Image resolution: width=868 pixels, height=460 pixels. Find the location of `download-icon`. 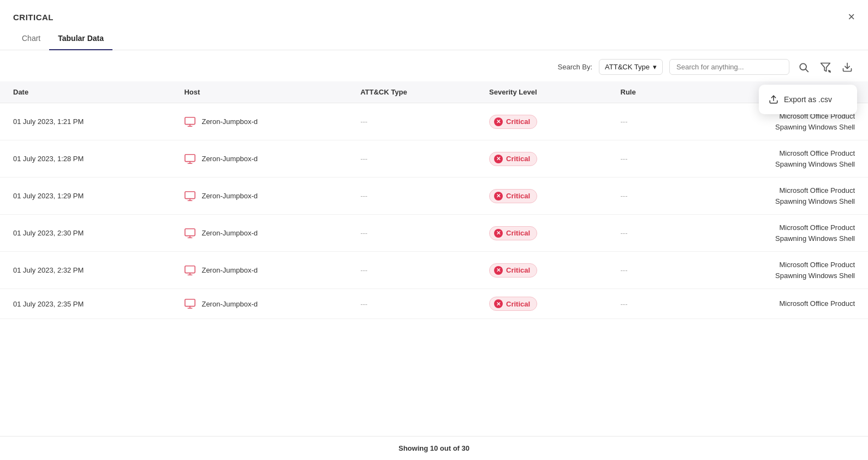

download-icon is located at coordinates (847, 67).